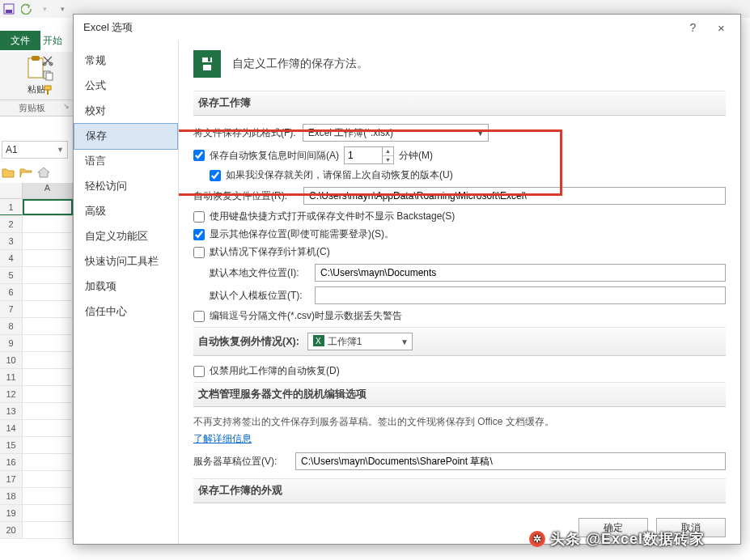  I want to click on autosave-interval-checkbox, so click(199, 155).